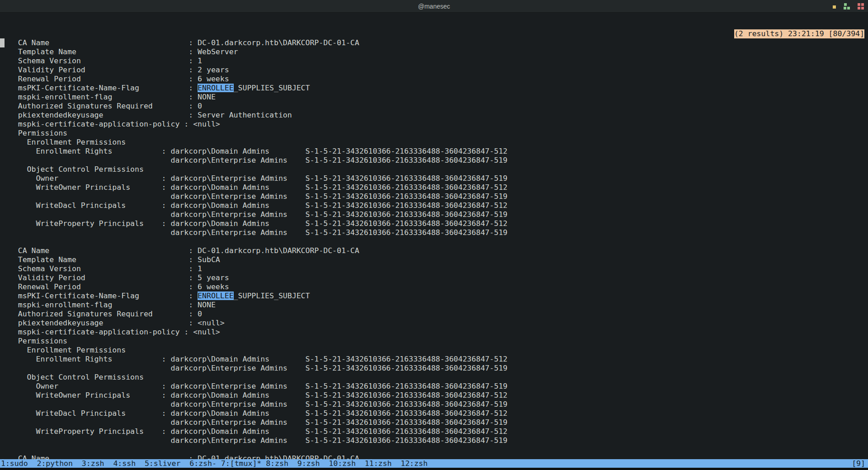 This screenshot has height=470, width=868. What do you see at coordinates (414, 464) in the screenshot?
I see `tmux-window-item: 12:zsh` at bounding box center [414, 464].